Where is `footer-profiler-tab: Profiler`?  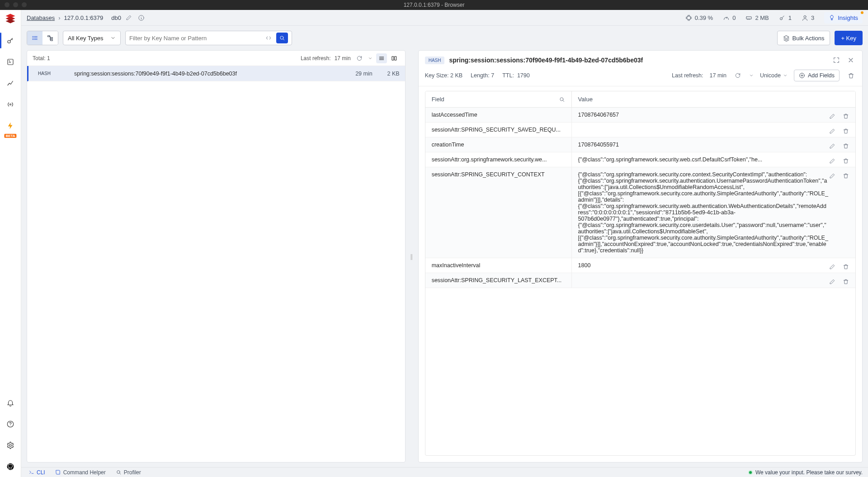 footer-profiler-tab: Profiler is located at coordinates (128, 472).